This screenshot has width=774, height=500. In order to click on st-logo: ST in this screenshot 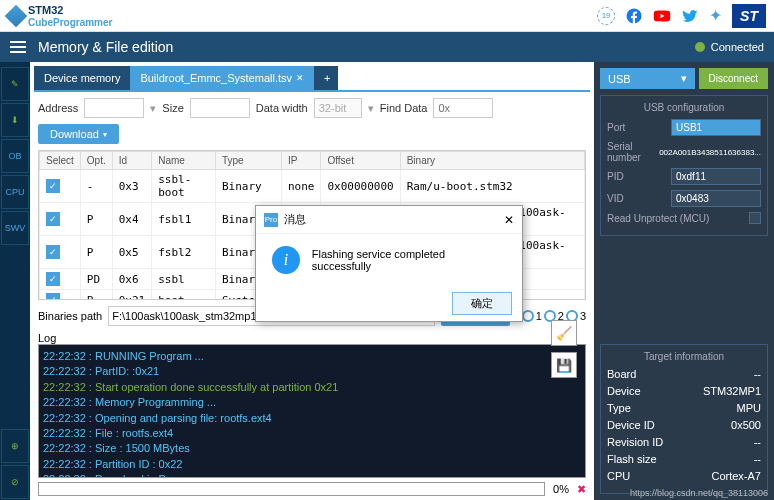, I will do `click(749, 16)`.